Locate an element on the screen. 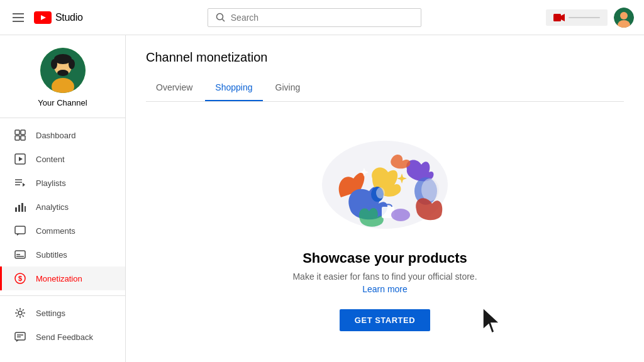  search-bar is located at coordinates (314, 18).